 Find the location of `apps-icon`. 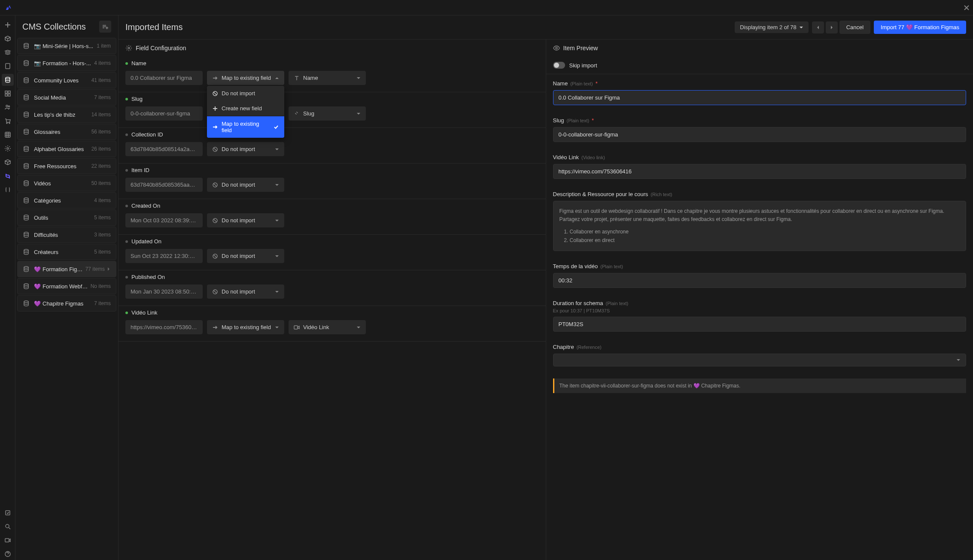

apps-icon is located at coordinates (8, 135).